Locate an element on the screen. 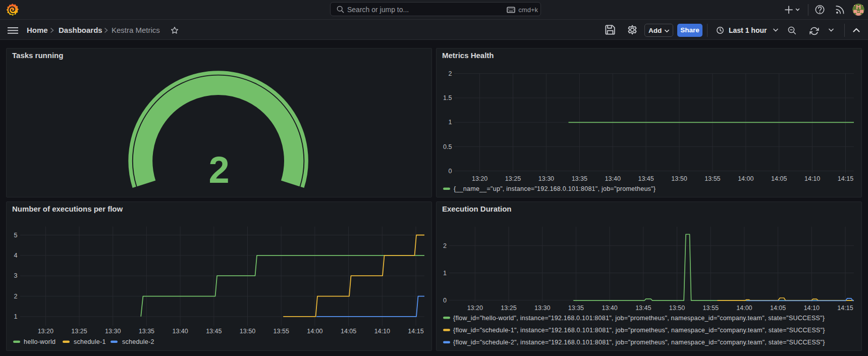 This screenshot has height=356, width=868. svg-text: hello-world is located at coordinates (39, 342).